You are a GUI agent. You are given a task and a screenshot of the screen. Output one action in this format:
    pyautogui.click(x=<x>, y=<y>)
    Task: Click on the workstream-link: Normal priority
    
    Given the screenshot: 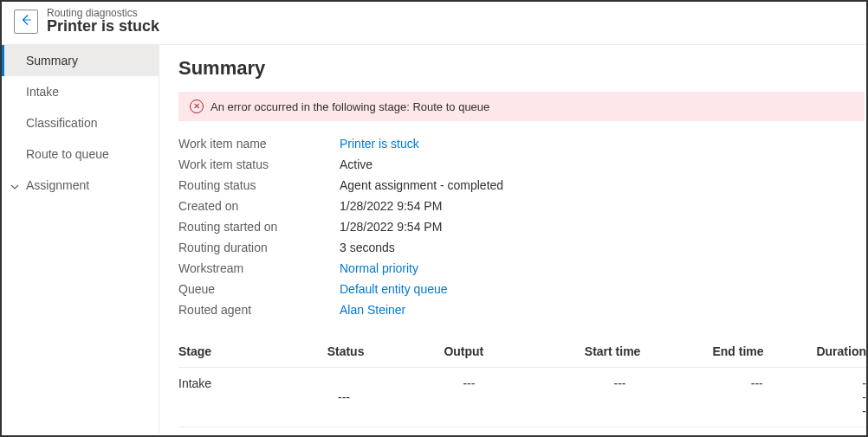 What is the action you would take?
    pyautogui.click(x=379, y=268)
    